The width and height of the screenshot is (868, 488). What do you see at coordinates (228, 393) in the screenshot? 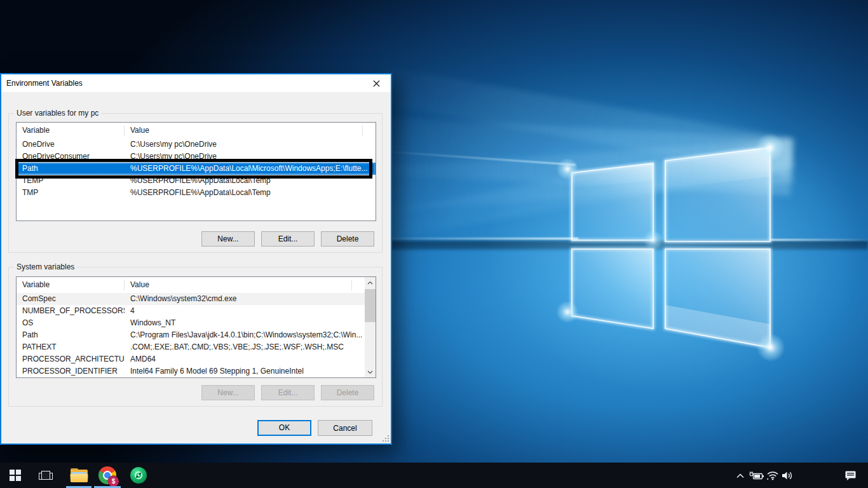
I see `system-new-button: New...` at bounding box center [228, 393].